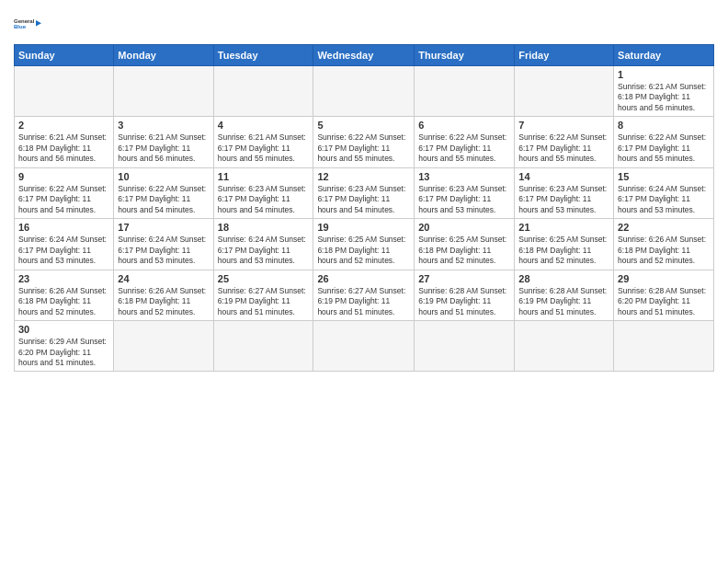 This screenshot has width=728, height=563. Describe the element at coordinates (664, 55) in the screenshot. I see `col-header-saturday: Saturday` at that location.